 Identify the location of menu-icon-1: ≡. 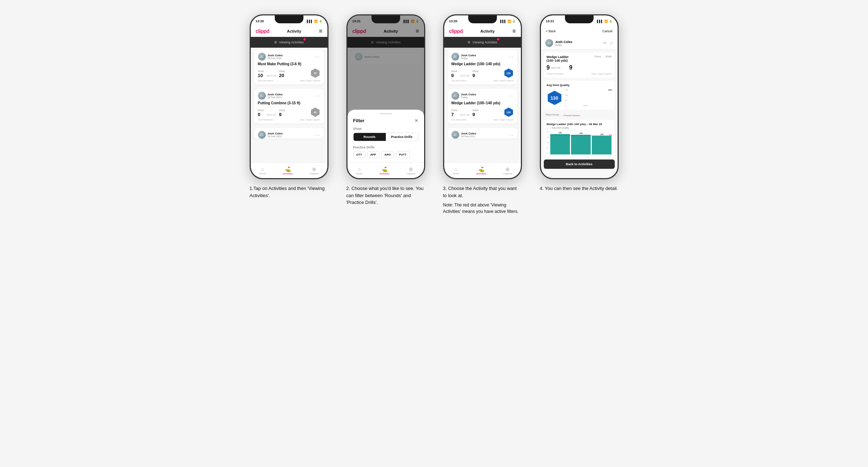
(320, 31).